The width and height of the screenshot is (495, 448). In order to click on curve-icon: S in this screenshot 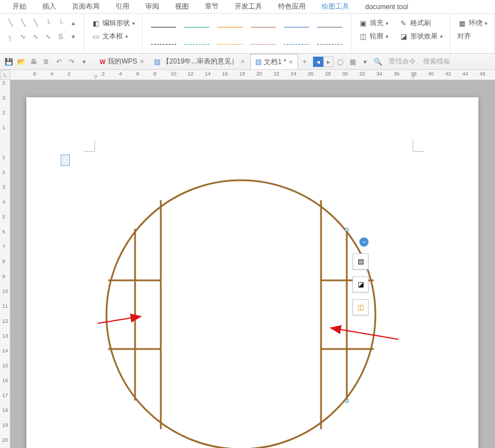, I will do `click(61, 37)`.